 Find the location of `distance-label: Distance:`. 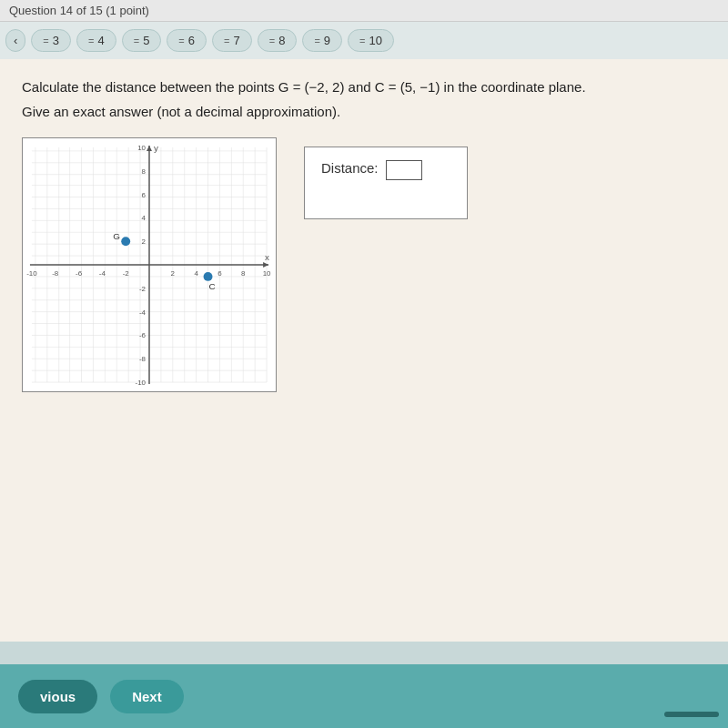

distance-label: Distance: is located at coordinates (349, 167).